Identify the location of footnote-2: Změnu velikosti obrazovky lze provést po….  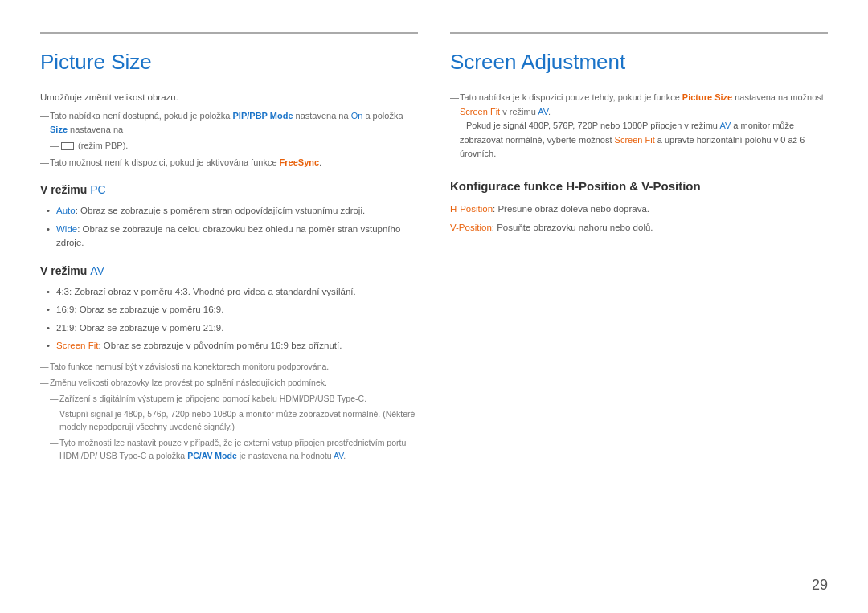
(229, 383).